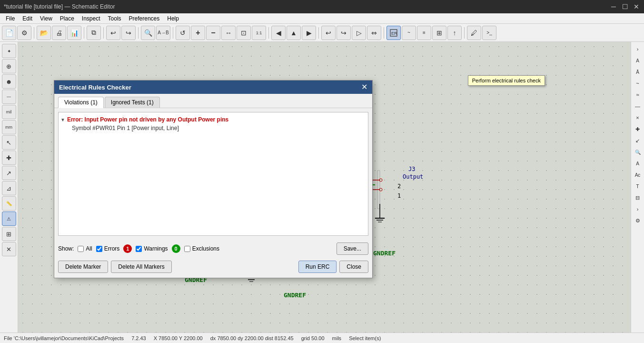 Image resolution: width=644 pixels, height=343 pixels. What do you see at coordinates (614, 7) in the screenshot?
I see `minimize-button: ─` at bounding box center [614, 7].